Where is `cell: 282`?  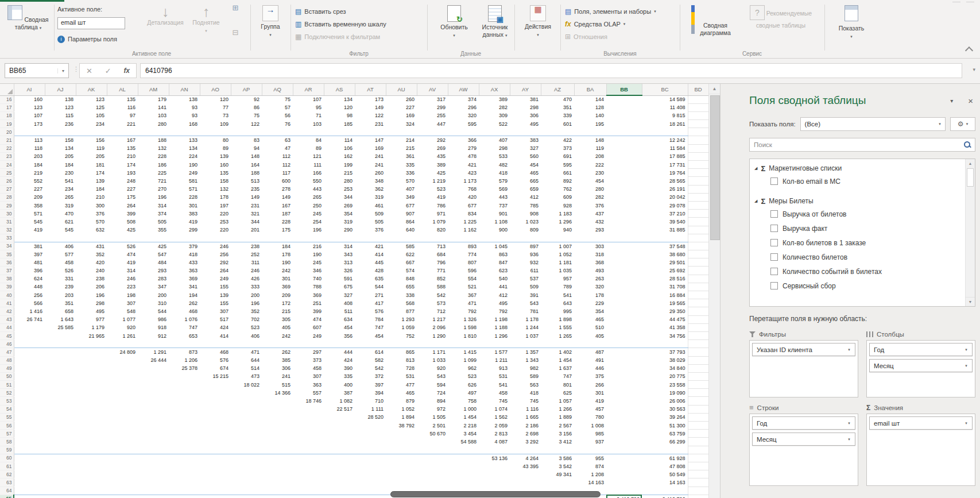 cell: 282 is located at coordinates (590, 197).